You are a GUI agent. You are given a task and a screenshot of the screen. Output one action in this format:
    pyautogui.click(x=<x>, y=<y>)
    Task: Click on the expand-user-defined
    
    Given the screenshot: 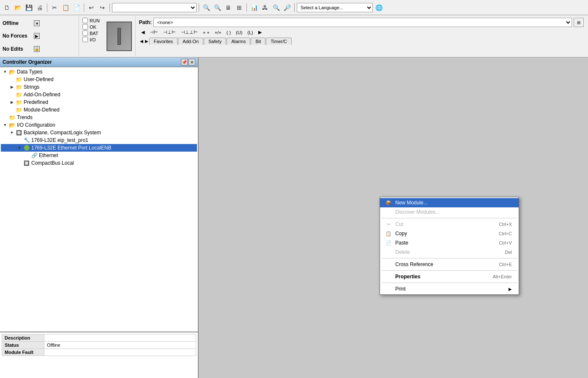 What is the action you would take?
    pyautogui.click(x=12, y=79)
    